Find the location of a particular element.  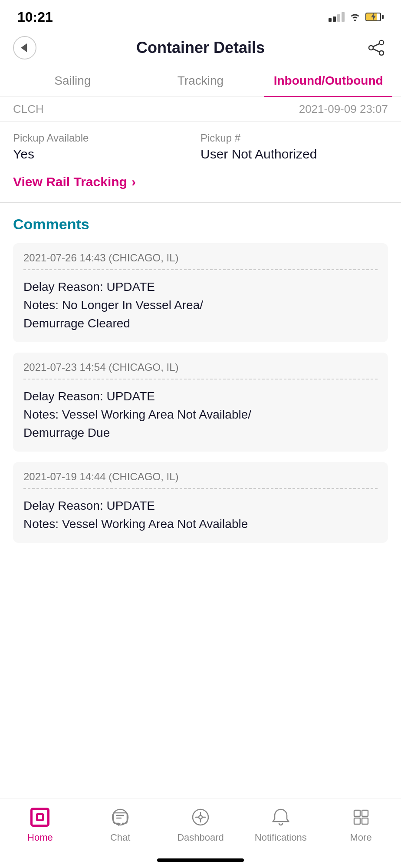

home-icon is located at coordinates (40, 817).